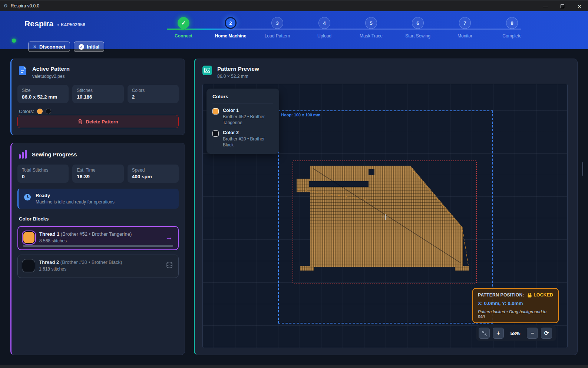 This screenshot has width=588, height=368. Describe the element at coordinates (48, 111) in the screenshot. I see `color-dot-black` at that location.